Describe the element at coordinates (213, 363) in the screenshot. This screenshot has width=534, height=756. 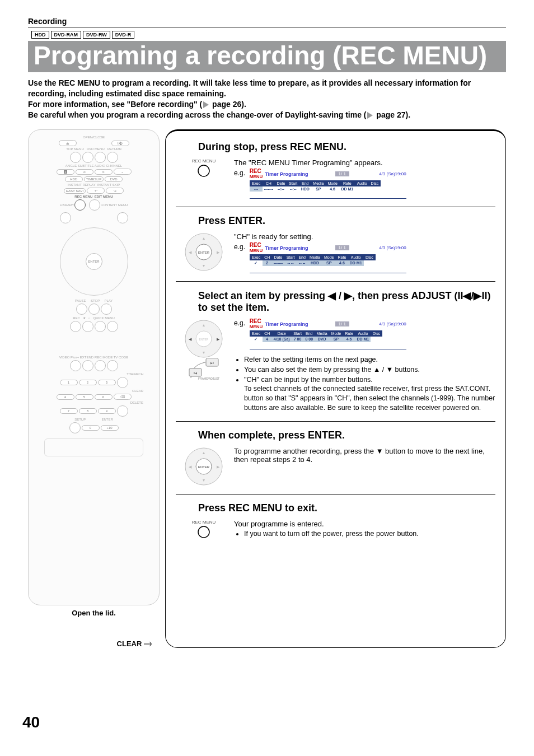
I see `svg-text: ▶II` at that location.